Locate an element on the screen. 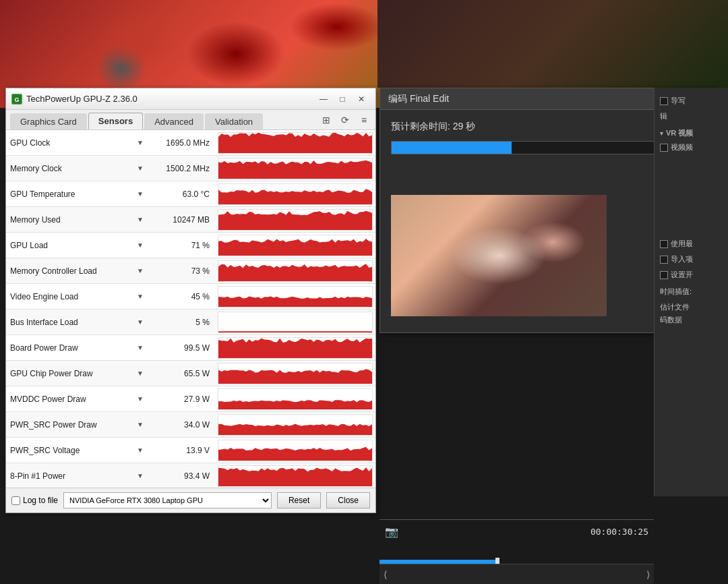 This screenshot has height=584, width=728. close-button: ✕ is located at coordinates (361, 99).